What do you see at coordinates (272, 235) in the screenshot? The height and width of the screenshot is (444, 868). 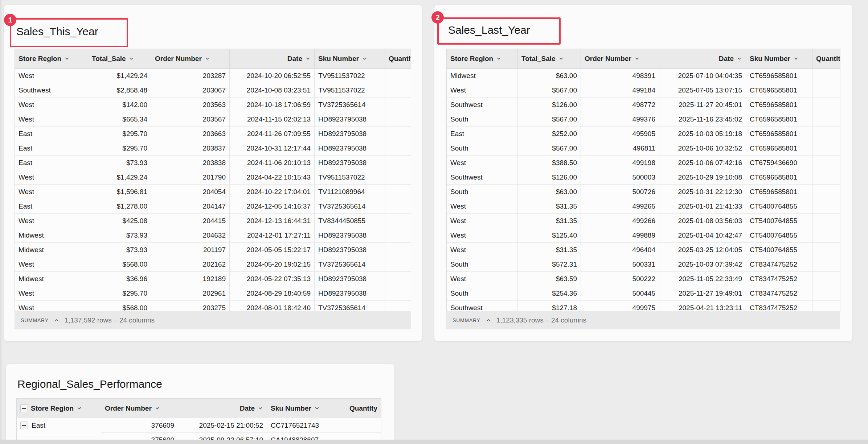 I see `table-cell: 2024-12-01 17:27:11` at bounding box center [272, 235].